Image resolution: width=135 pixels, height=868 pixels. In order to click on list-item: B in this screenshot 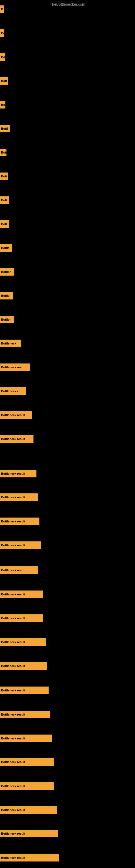, I will do `click(2, 9)`.